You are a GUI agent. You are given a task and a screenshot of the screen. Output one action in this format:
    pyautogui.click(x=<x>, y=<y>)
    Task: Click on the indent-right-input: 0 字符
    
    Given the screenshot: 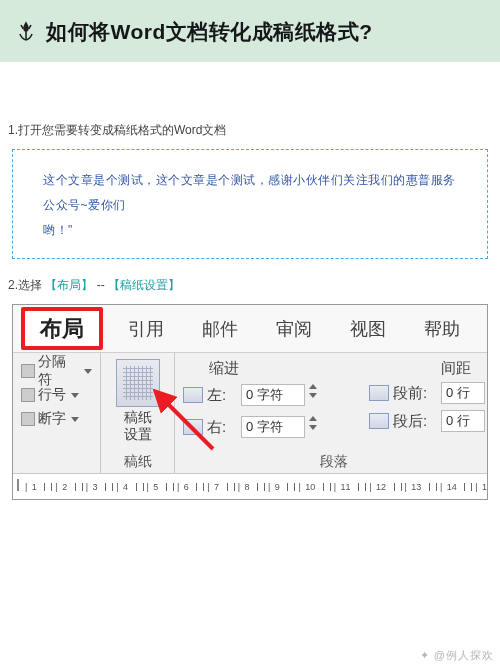 What is the action you would take?
    pyautogui.click(x=273, y=427)
    